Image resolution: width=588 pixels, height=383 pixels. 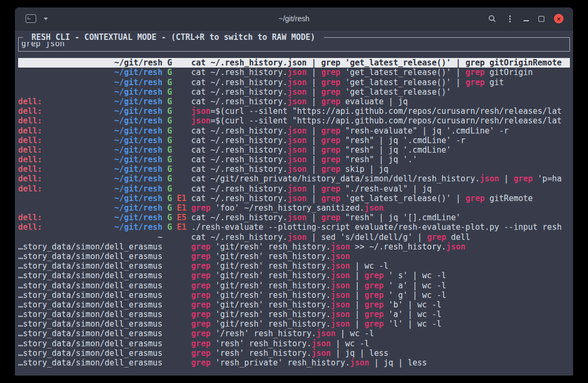 What do you see at coordinates (294, 179) in the screenshot?
I see `history-row: dell:~/git/resh G cat ~/git/resh_private…` at bounding box center [294, 179].